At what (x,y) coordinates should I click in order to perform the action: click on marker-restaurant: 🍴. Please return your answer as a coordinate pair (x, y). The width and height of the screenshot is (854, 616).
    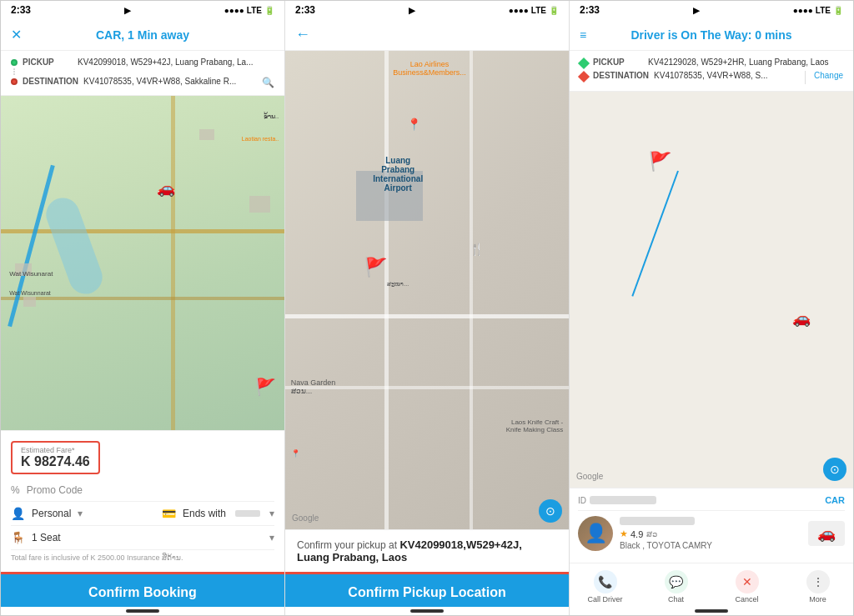
    Looking at the image, I should click on (477, 249).